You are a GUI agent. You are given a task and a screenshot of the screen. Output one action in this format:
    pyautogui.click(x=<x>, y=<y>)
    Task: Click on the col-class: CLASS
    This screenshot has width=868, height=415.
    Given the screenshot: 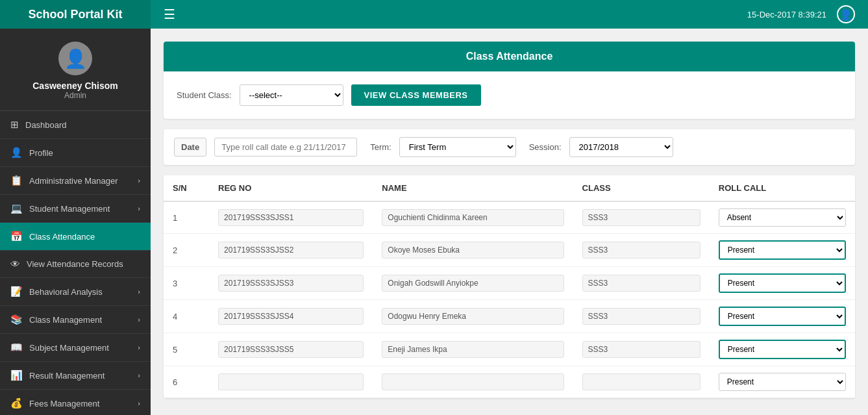 What is the action you would take?
    pyautogui.click(x=641, y=188)
    